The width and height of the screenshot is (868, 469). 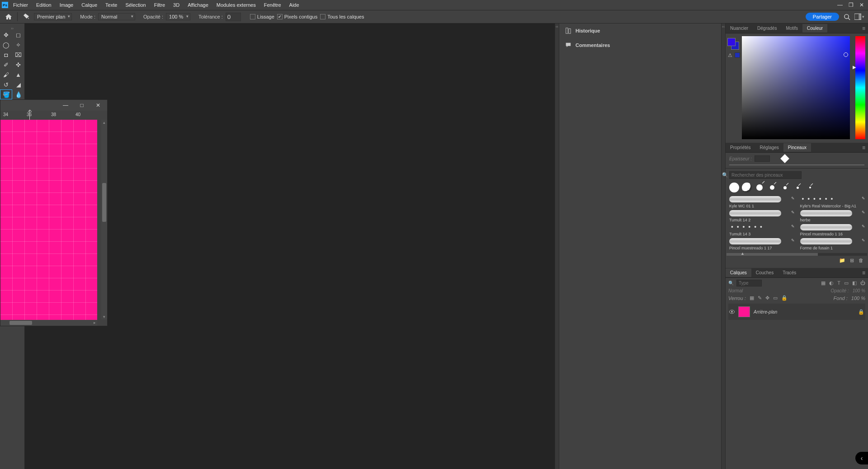 I want to click on new-brush-icon: ⊞, so click(x=852, y=260).